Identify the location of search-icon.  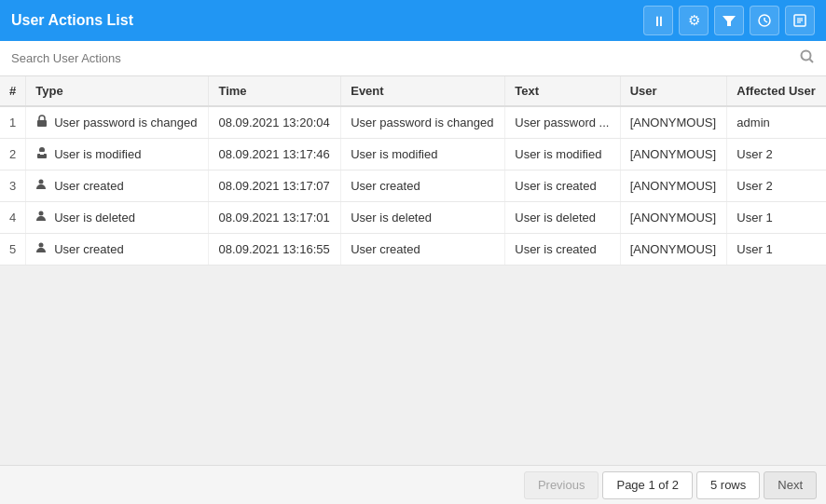
(807, 58).